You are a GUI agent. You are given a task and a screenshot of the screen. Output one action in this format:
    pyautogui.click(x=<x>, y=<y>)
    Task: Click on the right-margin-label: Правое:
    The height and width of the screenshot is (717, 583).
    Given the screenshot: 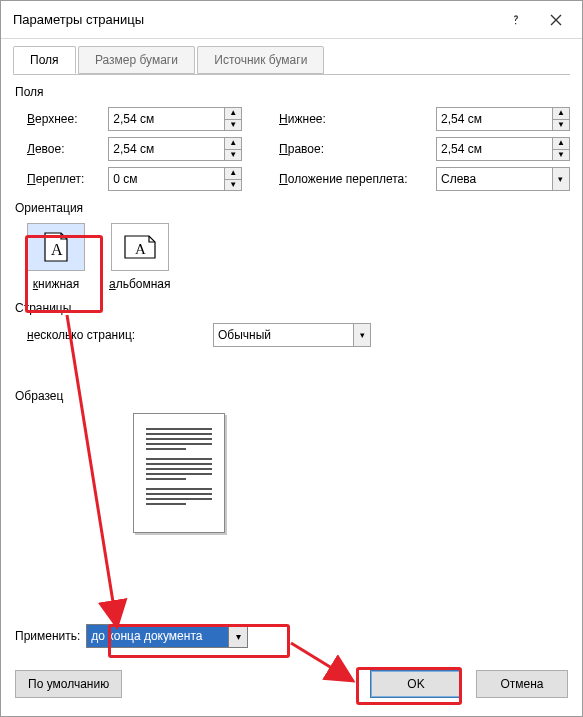 What is the action you would take?
    pyautogui.click(x=358, y=149)
    